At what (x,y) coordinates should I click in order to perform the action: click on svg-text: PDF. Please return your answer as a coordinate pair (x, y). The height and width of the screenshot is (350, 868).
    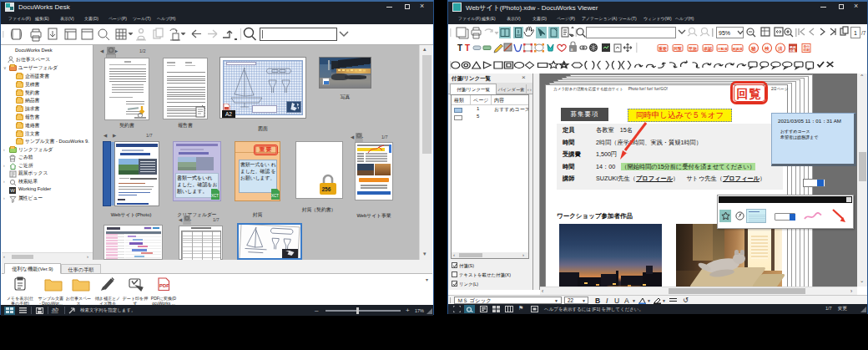
    Looking at the image, I should click on (164, 286).